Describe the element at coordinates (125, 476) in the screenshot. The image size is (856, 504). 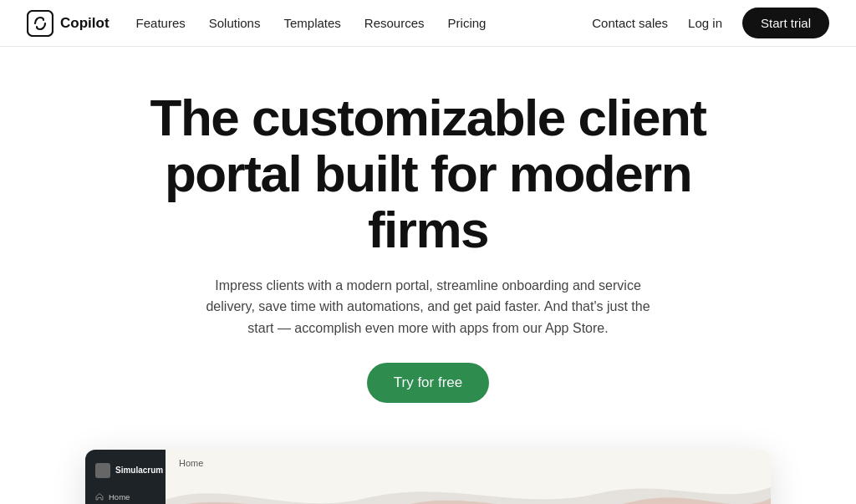
I see `app-sidebar: Simulacrum Home Messages 1 Files` at that location.